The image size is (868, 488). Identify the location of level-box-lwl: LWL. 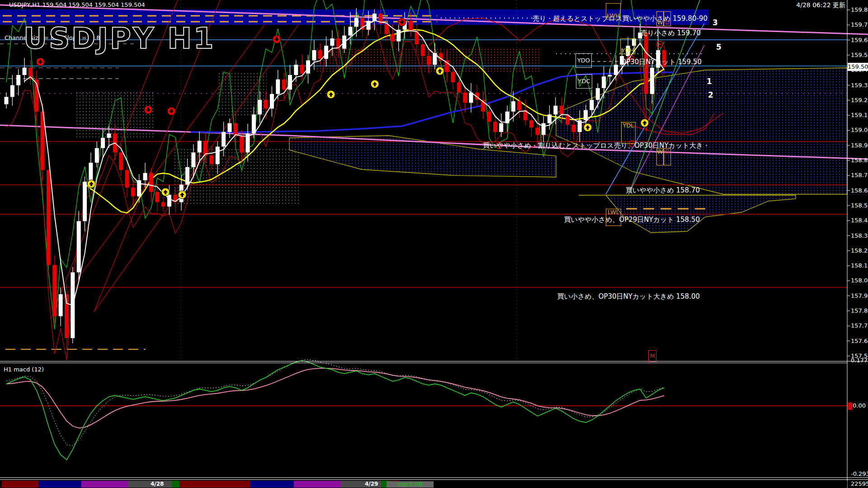
(613, 217).